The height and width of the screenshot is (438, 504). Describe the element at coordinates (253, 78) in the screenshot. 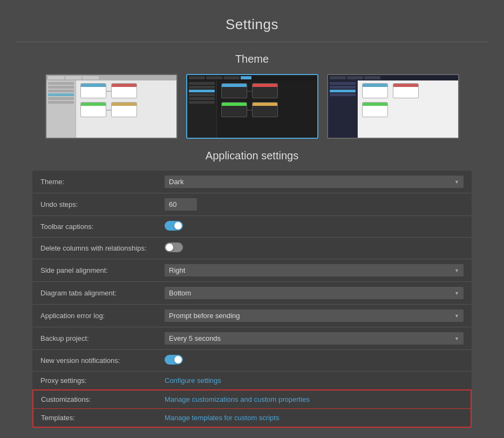

I see `tb-dark` at that location.